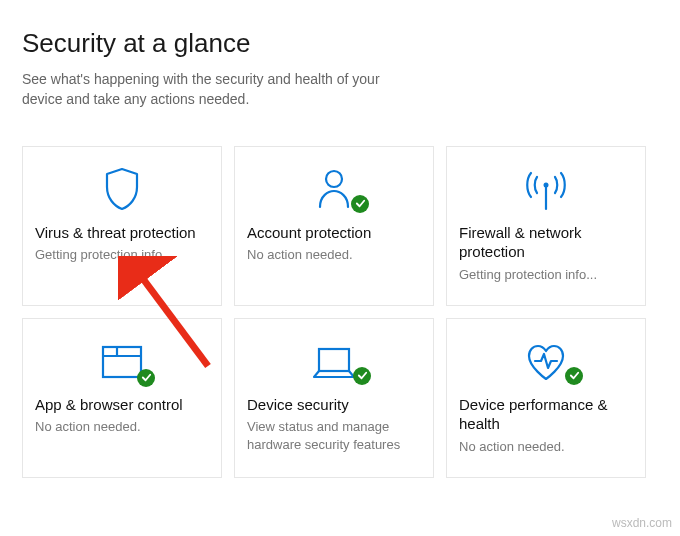 The width and height of the screenshot is (680, 536). I want to click on tile-title: Account protection, so click(309, 233).